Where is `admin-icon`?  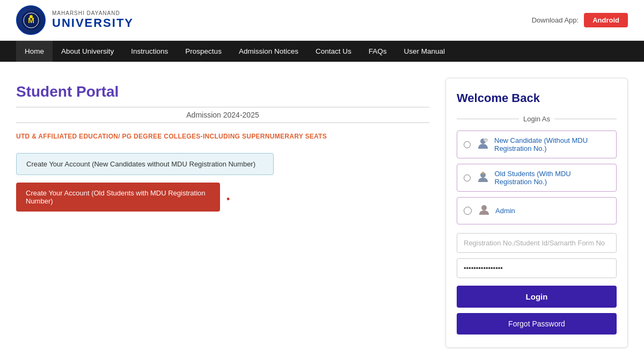
admin-icon is located at coordinates (484, 210).